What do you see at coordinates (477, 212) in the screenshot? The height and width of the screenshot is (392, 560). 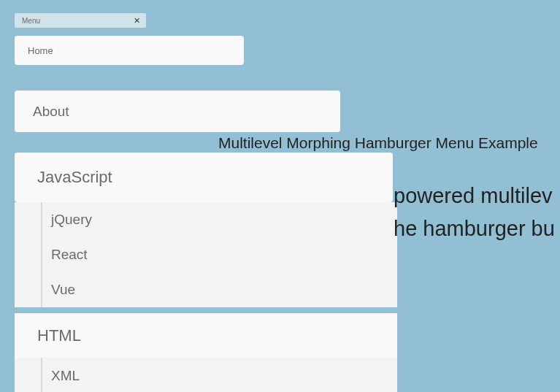 I see `page-description: powered multilev he hamburger bu` at bounding box center [477, 212].